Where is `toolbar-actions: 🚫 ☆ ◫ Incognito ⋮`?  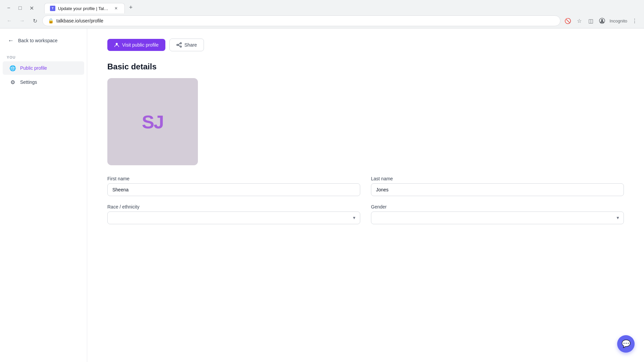 toolbar-actions: 🚫 ☆ ◫ Incognito ⋮ is located at coordinates (601, 21).